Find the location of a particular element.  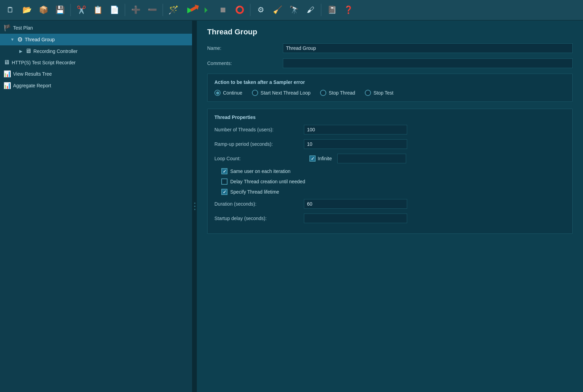

thread-props-title: Thread Properties is located at coordinates (390, 117).